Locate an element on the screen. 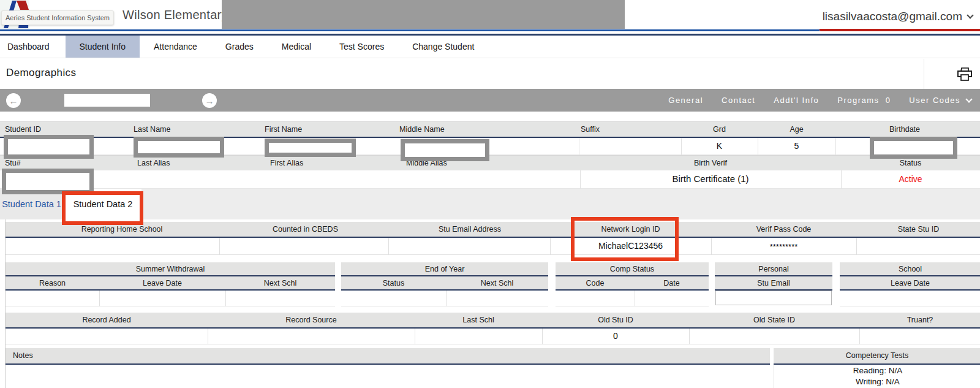 The height and width of the screenshot is (388, 980). competency-header: Competency Tests is located at coordinates (877, 356).